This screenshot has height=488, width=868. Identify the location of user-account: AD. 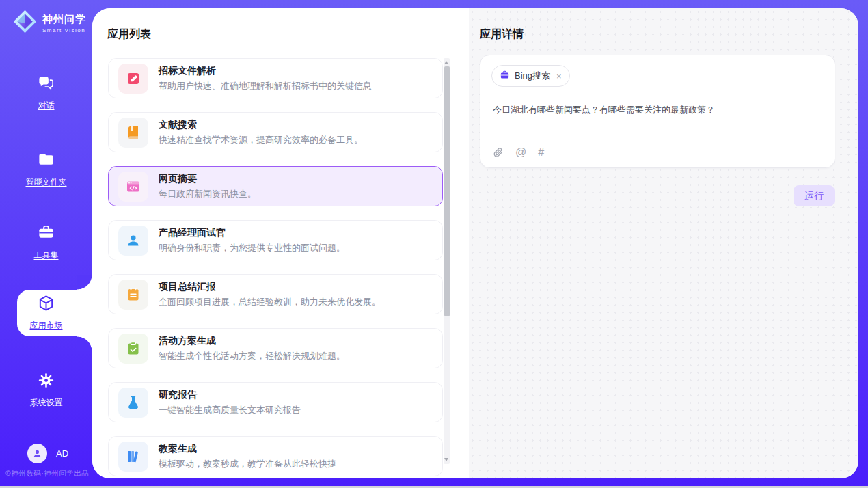
(48, 454).